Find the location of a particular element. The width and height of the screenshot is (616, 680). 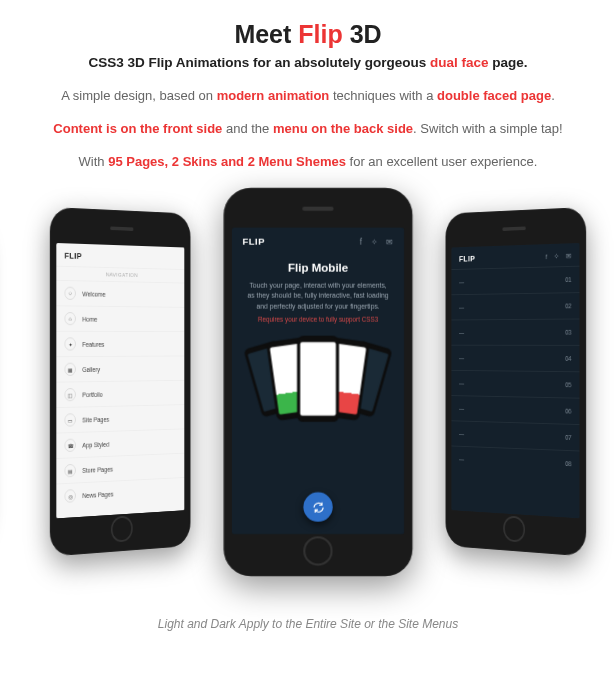

para-3: With 95 Pages, 2 Skins and 2 Menu Shemes… is located at coordinates (308, 162).